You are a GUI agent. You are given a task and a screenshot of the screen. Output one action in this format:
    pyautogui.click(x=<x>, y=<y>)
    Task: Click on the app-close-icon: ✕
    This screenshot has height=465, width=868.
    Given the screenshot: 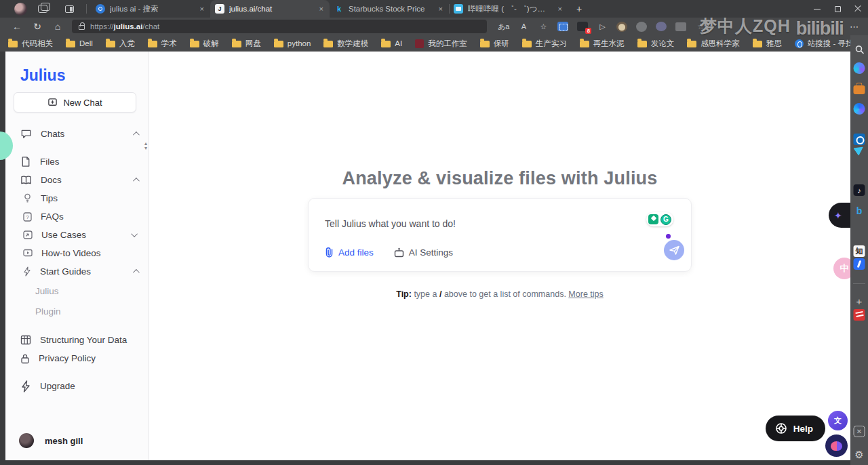 What is the action you would take?
    pyautogui.click(x=860, y=431)
    